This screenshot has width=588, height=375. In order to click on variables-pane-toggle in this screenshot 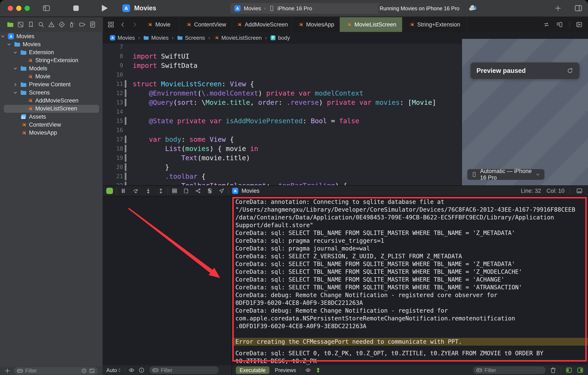, I will do `click(569, 370)`.